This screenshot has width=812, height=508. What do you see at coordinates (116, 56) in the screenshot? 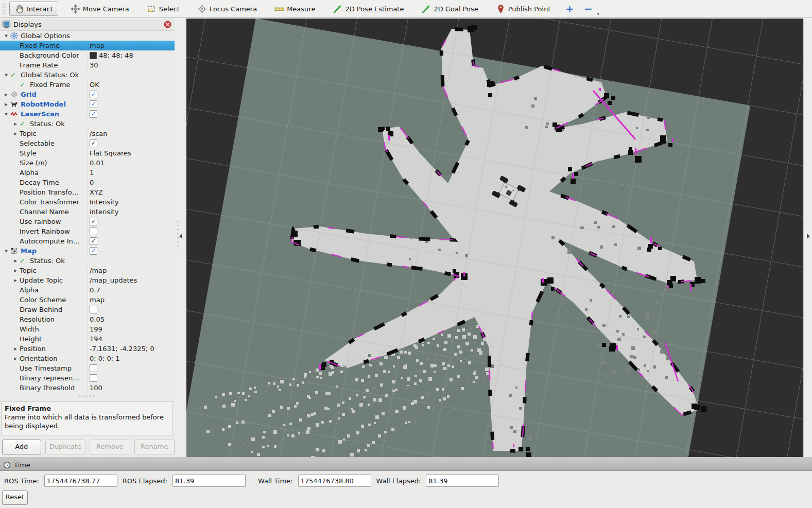
I see `property-value: 48; 48; 48` at bounding box center [116, 56].